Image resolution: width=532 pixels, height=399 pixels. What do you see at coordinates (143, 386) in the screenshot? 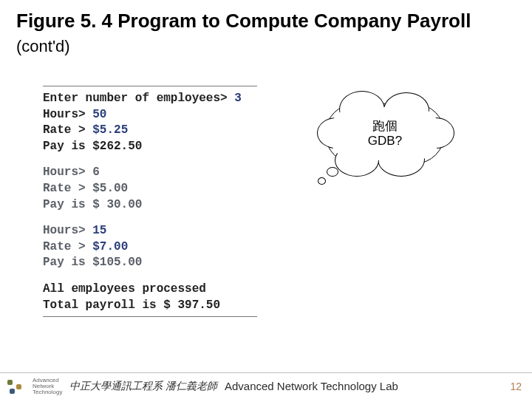
I see `footer-chinese: 中正大學通訊工程系 潘仁義老師` at bounding box center [143, 386].